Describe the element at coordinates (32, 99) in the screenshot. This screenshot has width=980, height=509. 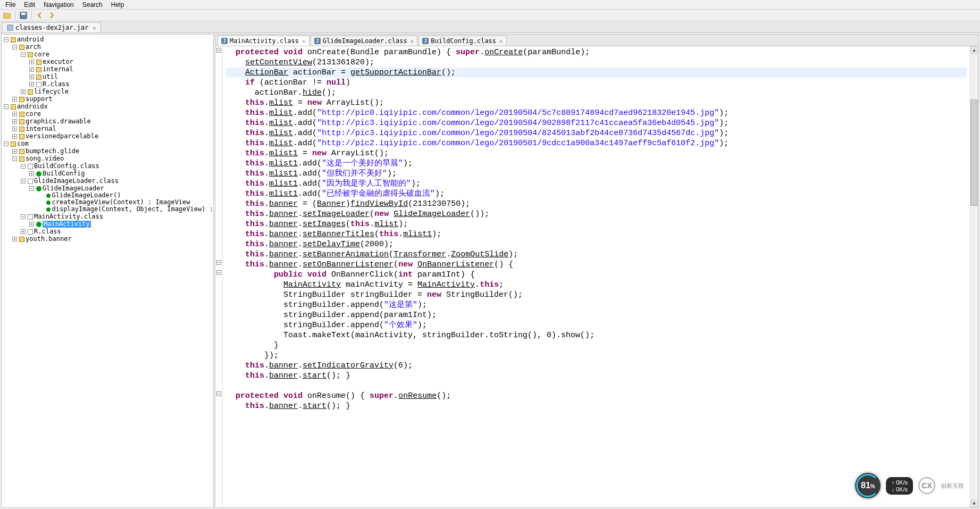
I see `tree-node-support: + support` at that location.